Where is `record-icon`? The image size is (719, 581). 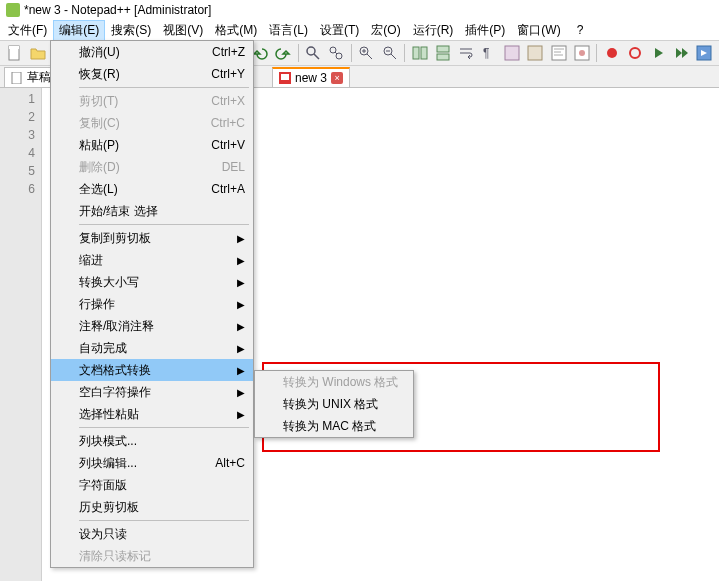
record-icon is located at coordinates (612, 53).